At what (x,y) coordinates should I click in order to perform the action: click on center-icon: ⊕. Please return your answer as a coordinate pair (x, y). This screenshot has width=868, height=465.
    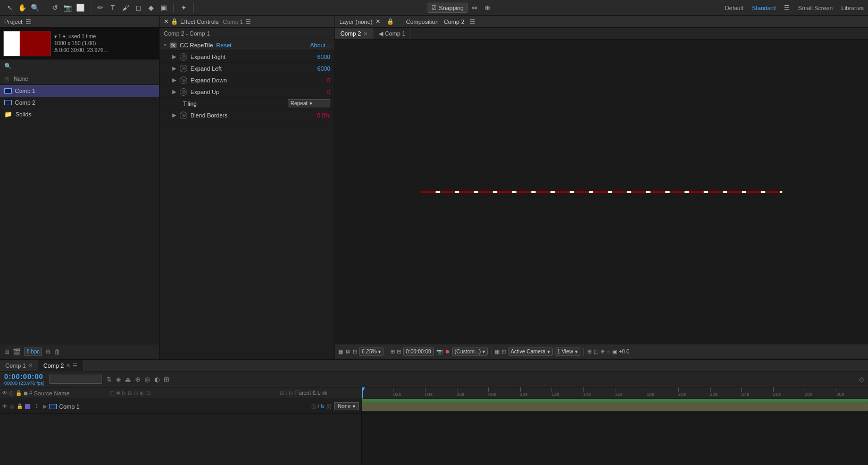
    Looking at the image, I should click on (488, 8).